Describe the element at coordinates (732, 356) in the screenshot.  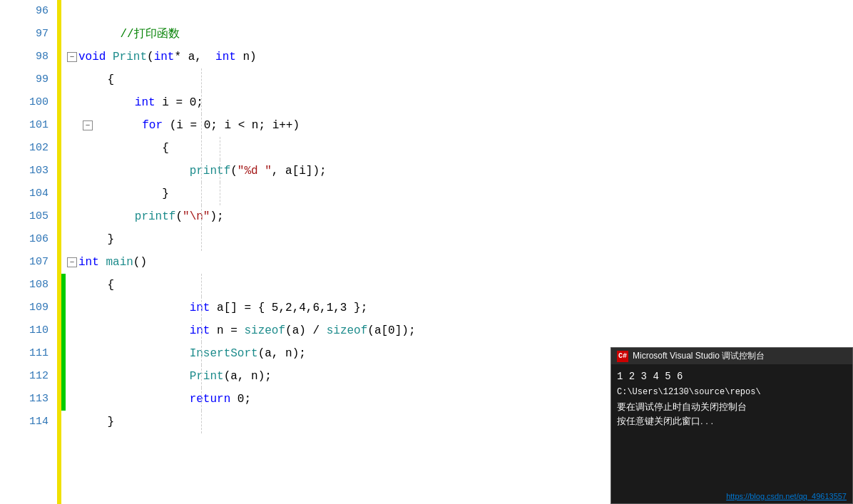
I see `terminal-titlebar: C# Microsoft Visual Studio 调试控制台` at that location.